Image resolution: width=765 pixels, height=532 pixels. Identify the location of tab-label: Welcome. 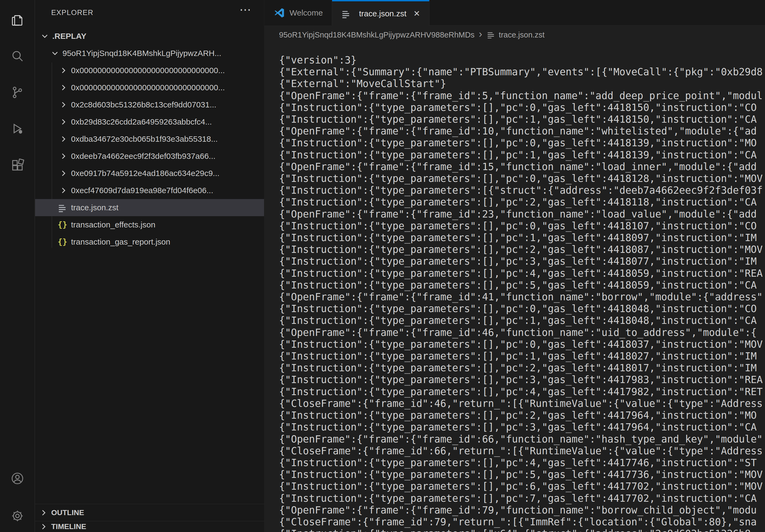
(306, 13).